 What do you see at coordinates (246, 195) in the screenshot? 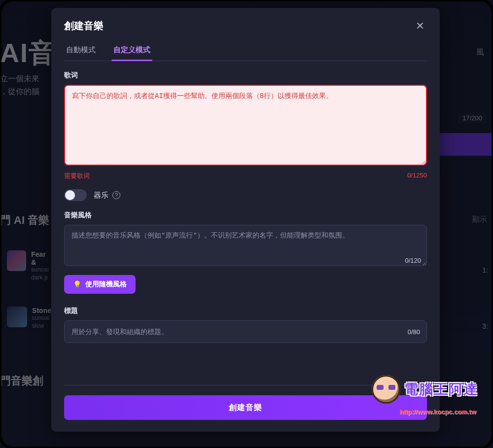
I see `instrumental-row: 器乐 ?` at bounding box center [246, 195].